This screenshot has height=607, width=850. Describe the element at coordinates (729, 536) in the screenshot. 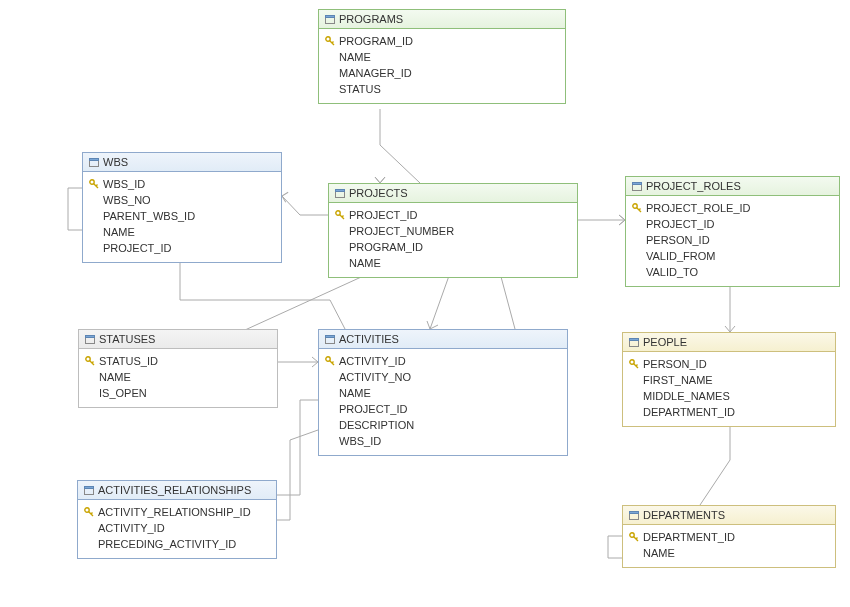

I see `entity-departments: DEPARTMENTS DEPARTMENT_IDNAME` at that location.